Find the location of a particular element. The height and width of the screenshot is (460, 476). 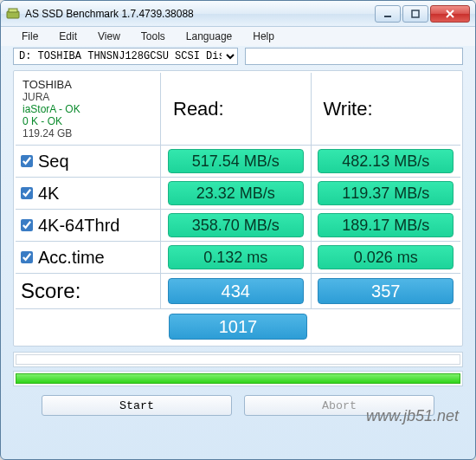

drive-align-status: 0 K - OK is located at coordinates (42, 121).